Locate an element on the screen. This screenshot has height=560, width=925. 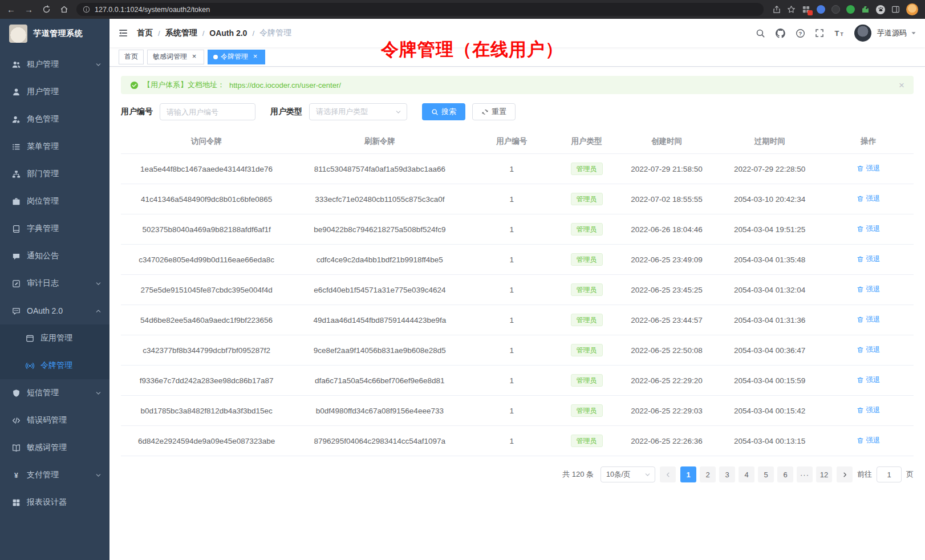
user-avatar is located at coordinates (863, 33).